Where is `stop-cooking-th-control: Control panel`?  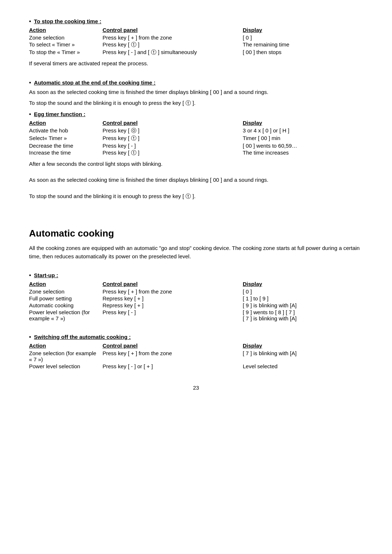 stop-cooking-th-control: Control panel is located at coordinates (172, 30).